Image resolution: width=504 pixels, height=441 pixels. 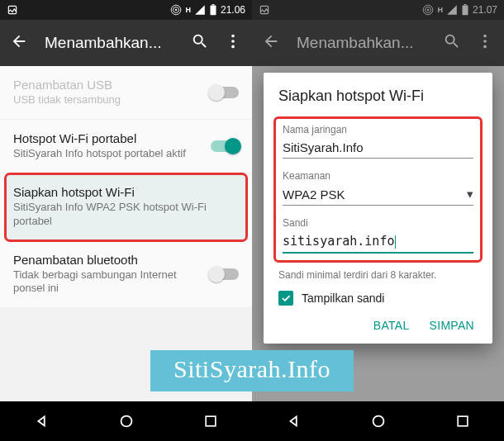 I want to click on page-title: Menambahkan..., so click(x=109, y=43).